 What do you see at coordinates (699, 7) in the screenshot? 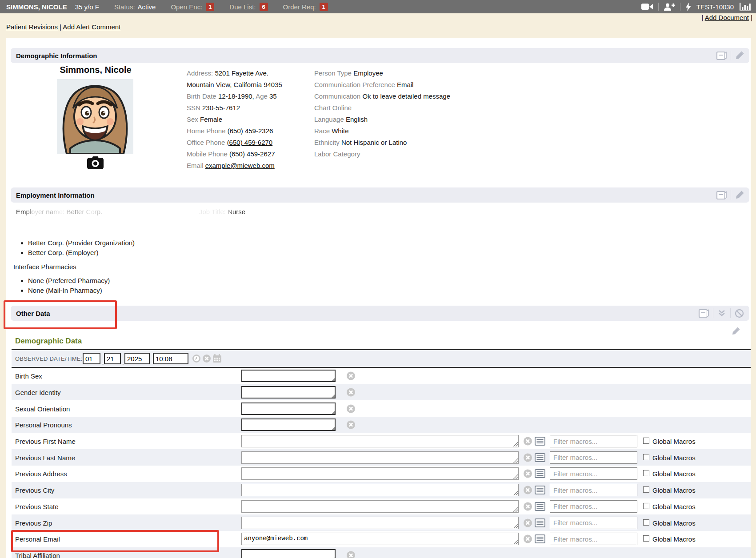
I see `header-toolbar: TEST-10030` at bounding box center [699, 7].